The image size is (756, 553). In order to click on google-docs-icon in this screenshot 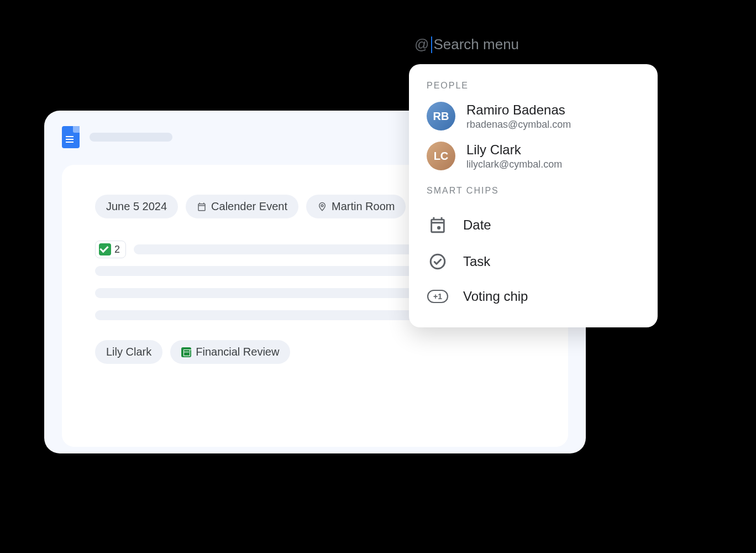, I will do `click(71, 137)`.